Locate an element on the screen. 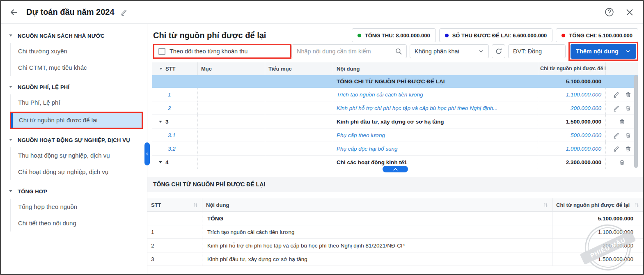 The image size is (644, 275). back-arrow-icon is located at coordinates (14, 12).